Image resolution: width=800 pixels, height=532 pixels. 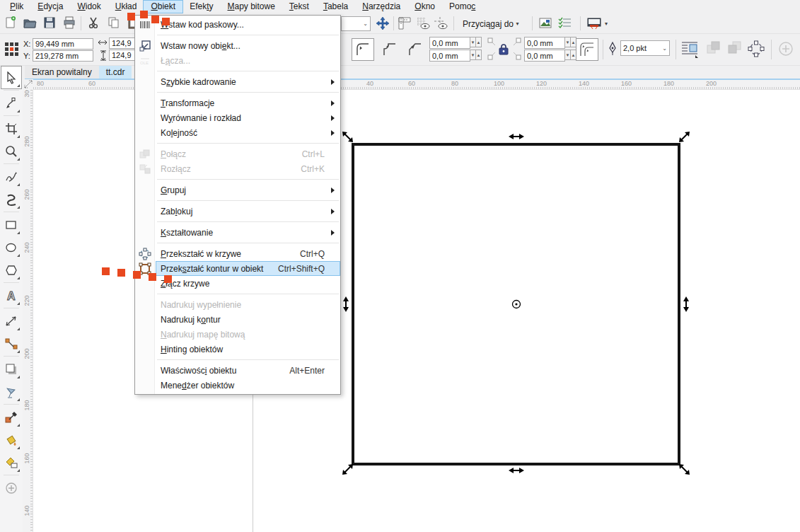 What do you see at coordinates (11, 270) in the screenshot?
I see `polygon-tool` at bounding box center [11, 270].